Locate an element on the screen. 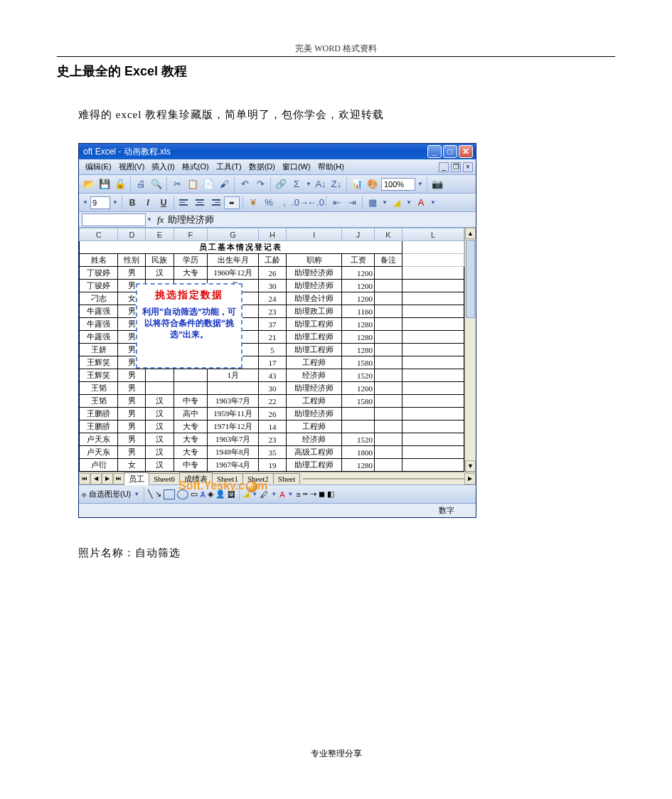 This screenshot has width=672, height=799. col-header: E is located at coordinates (159, 235).